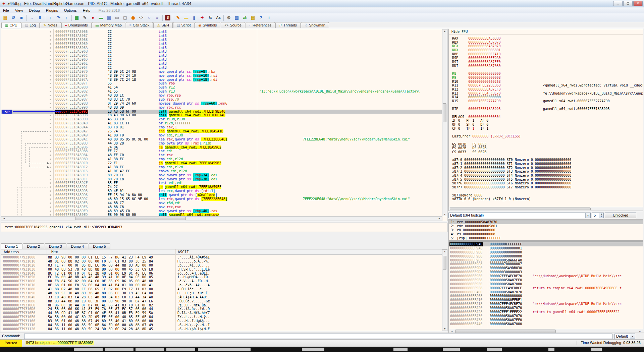 The width and height of the screenshot is (644, 352). Describe the element at coordinates (11, 246) in the screenshot. I see `tab-dump-1: Dump 1` at that location.